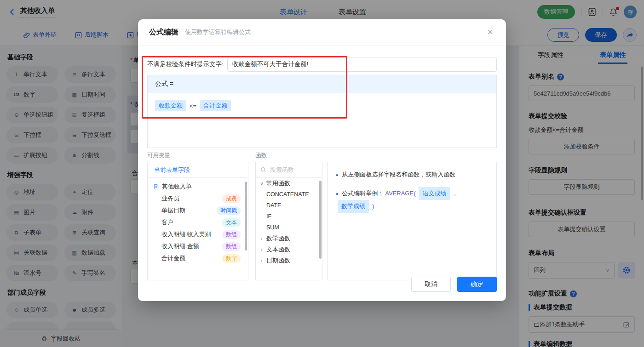 The image size is (644, 347). Describe the element at coordinates (198, 258) in the screenshot. I see `variable-row: 合计金额数字` at that location.